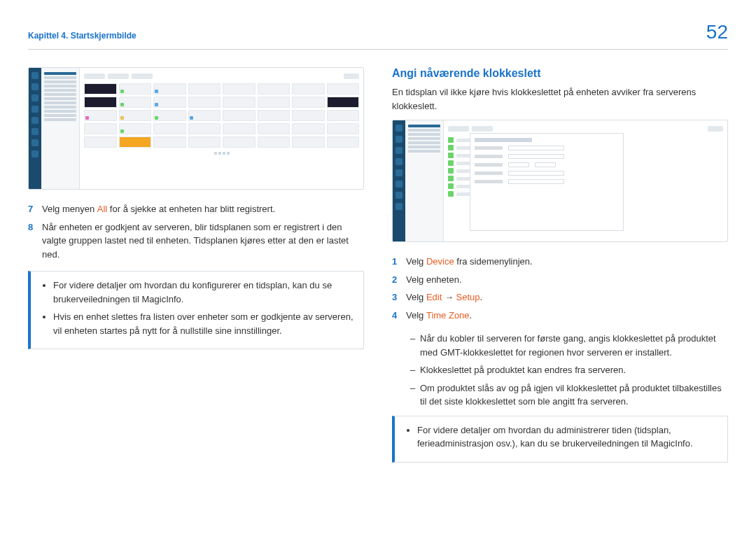 This screenshot has height=534, width=756. Describe the element at coordinates (396, 280) in the screenshot. I see `step-number: 2` at that location.